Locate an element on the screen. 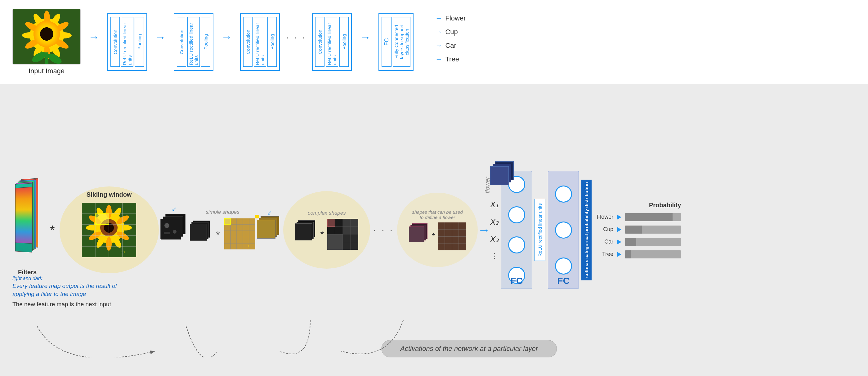 The height and width of the screenshot is (376, 868). simple-grid-container: → is located at coordinates (240, 234).